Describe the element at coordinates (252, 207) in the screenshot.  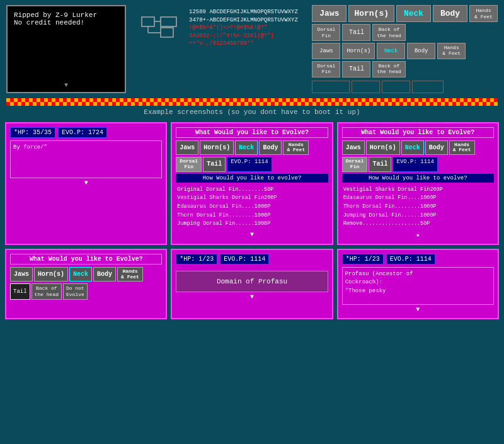
I see `panel2-options: Original Dorsal Fin........50P Vestigial…` at that location.